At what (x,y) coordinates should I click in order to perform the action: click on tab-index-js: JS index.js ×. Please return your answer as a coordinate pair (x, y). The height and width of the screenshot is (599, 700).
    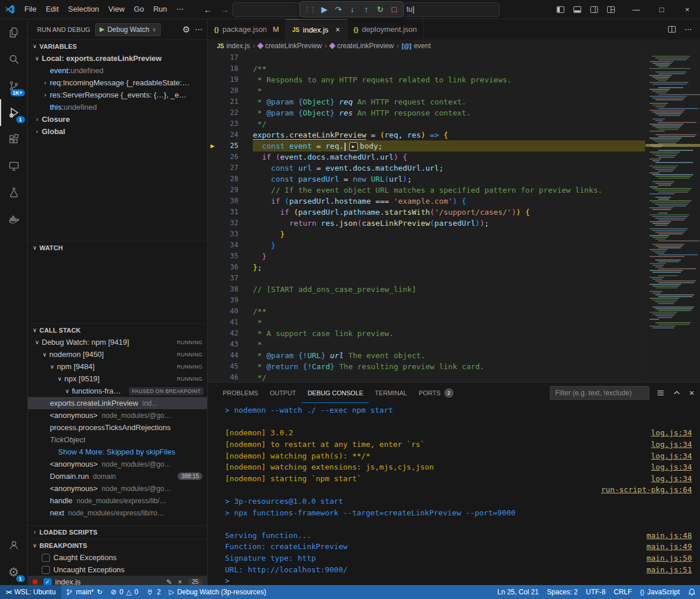
    Looking at the image, I should click on (317, 29).